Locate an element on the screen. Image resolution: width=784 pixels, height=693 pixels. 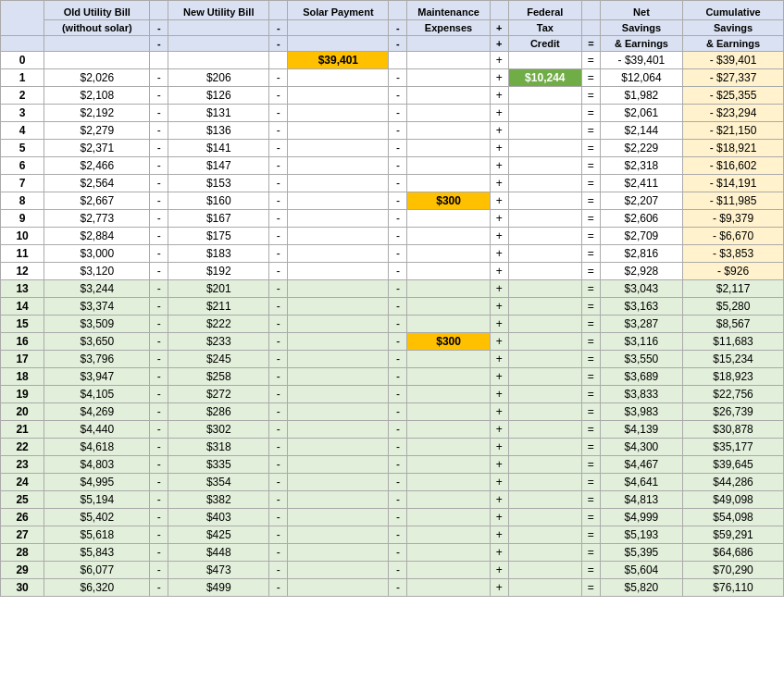
new-utility-cell: $192 is located at coordinates (218, 272).